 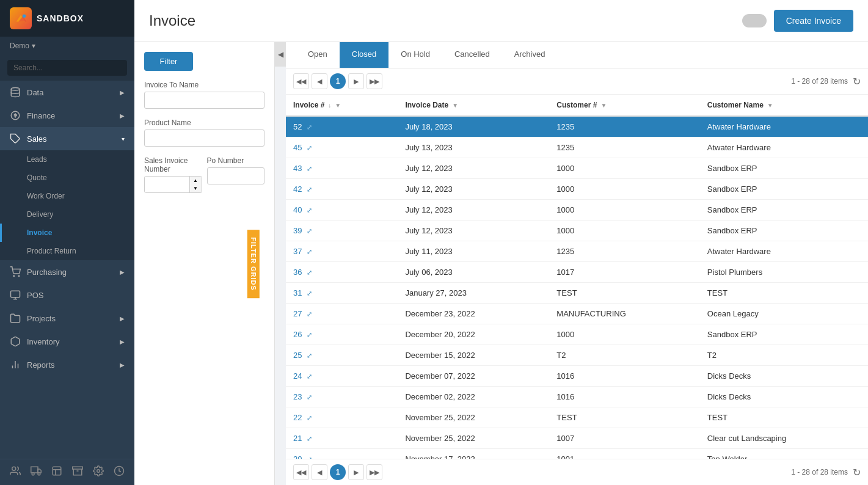 What do you see at coordinates (36, 472) in the screenshot?
I see `truck-icon` at bounding box center [36, 472].